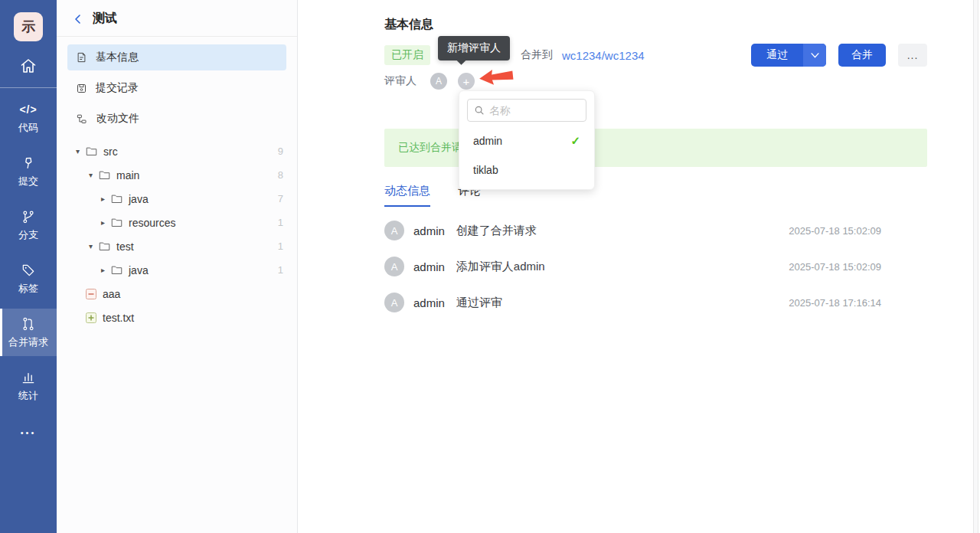 Image resolution: width=980 pixels, height=533 pixels. I want to click on tree-item-java: ▸ java 7, so click(177, 199).